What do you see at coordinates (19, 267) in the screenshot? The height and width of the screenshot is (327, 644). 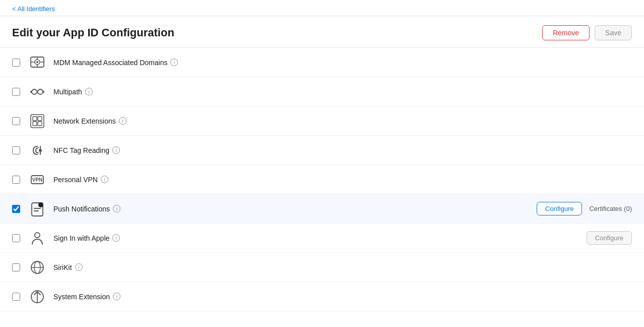 I see `checkbox-wrap-sirikit` at bounding box center [19, 267].